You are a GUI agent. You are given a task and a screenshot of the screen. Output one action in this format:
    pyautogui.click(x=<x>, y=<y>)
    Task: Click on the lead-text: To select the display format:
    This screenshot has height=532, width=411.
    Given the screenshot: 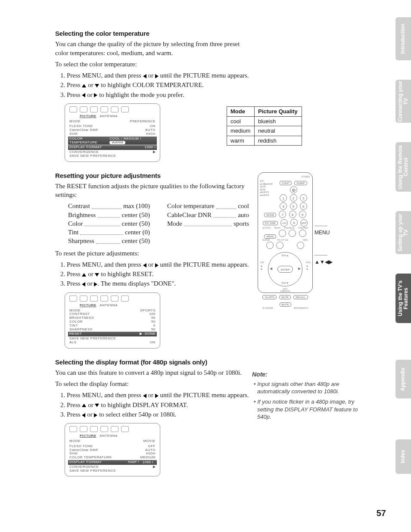 What is the action you would take?
    pyautogui.click(x=152, y=384)
    